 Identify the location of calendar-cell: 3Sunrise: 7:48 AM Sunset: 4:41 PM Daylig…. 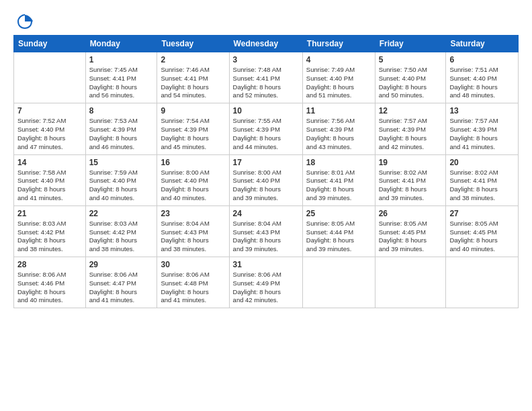
(266, 78).